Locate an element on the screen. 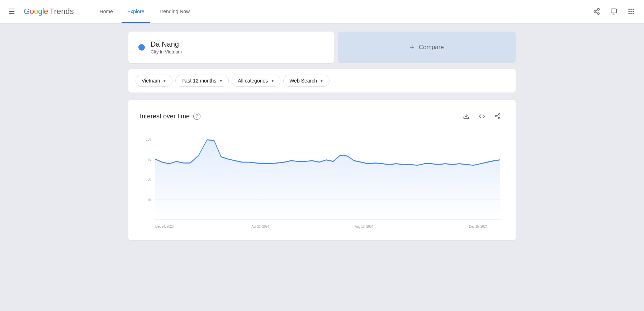 This screenshot has width=644, height=311. x-label-2: Apr 21, 2024 is located at coordinates (260, 227).